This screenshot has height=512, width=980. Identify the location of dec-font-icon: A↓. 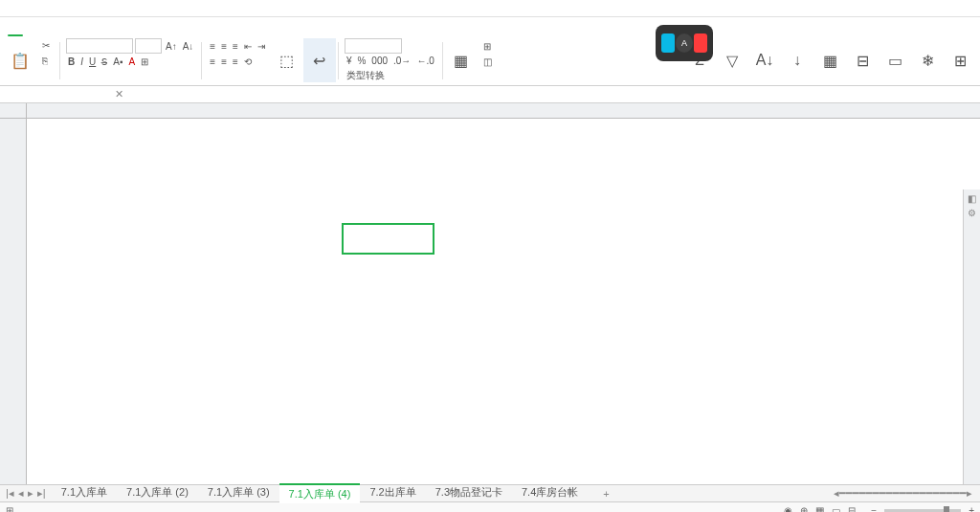
(189, 46).